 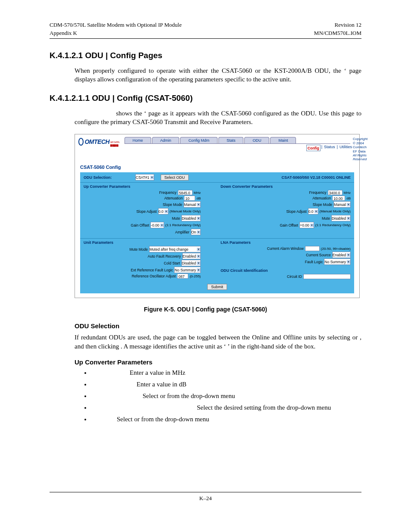 I want to click on copyright-l2: Comtech EF Data, so click(x=360, y=149).